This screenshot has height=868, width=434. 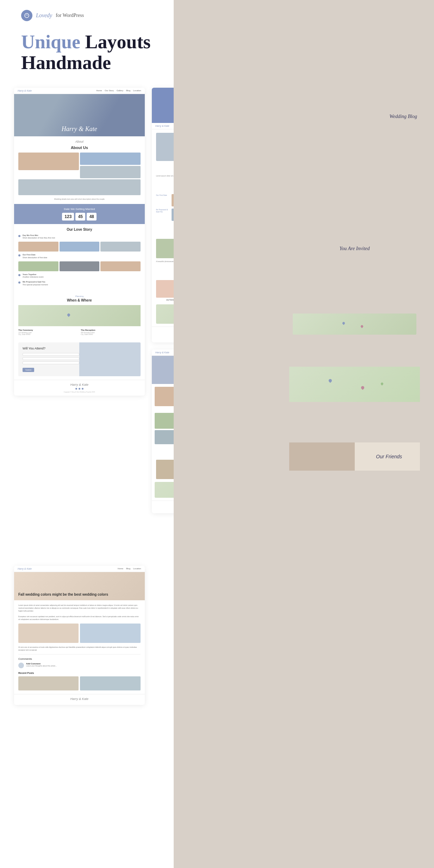 I want to click on layout-article: Harry & Kate Home Blog Location Fall wed…, so click(x=80, y=636).